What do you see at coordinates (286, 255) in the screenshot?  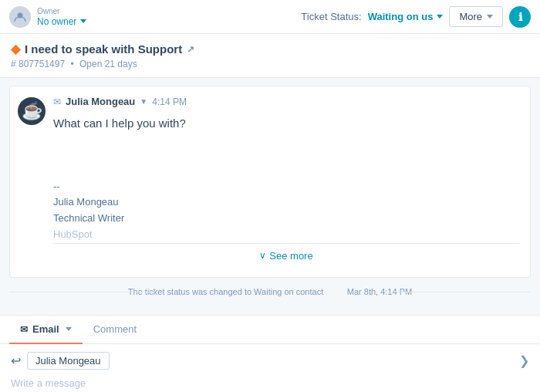 I see `see-more-button: ∨ See more` at bounding box center [286, 255].